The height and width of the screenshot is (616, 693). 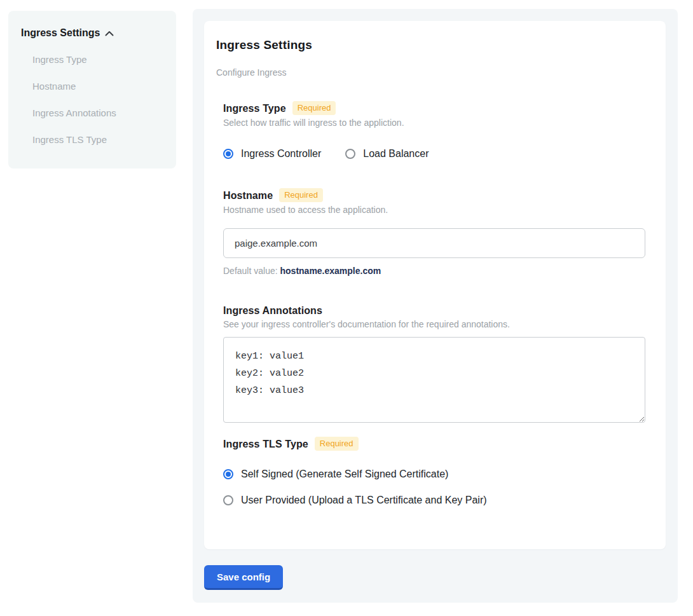 I want to click on annotations-textarea: key1: value1 key2: value2 key3: value3, so click(x=434, y=380).